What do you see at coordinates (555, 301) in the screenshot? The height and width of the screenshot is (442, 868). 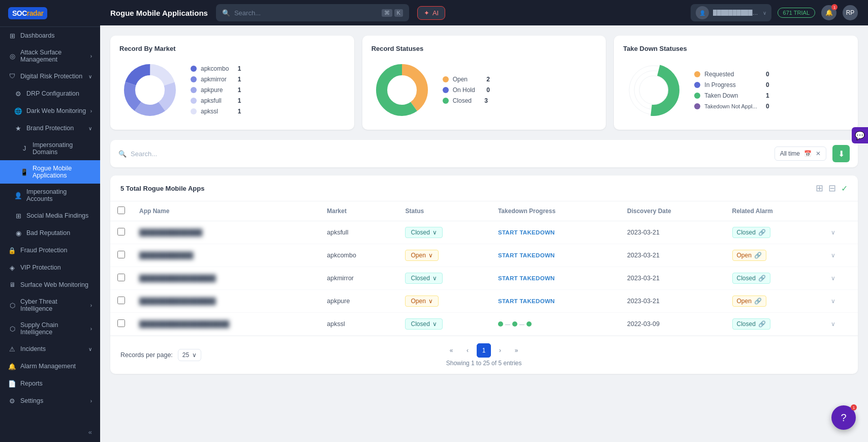 I see `row-4-takedown: START TAKEDOWN` at bounding box center [555, 301].